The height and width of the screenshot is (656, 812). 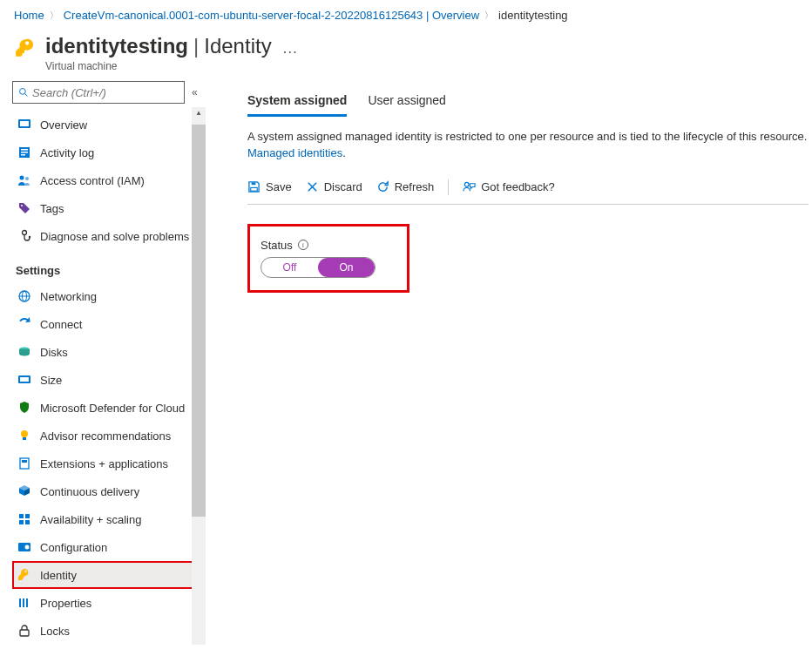 I want to click on connect-icon, so click(x=24, y=324).